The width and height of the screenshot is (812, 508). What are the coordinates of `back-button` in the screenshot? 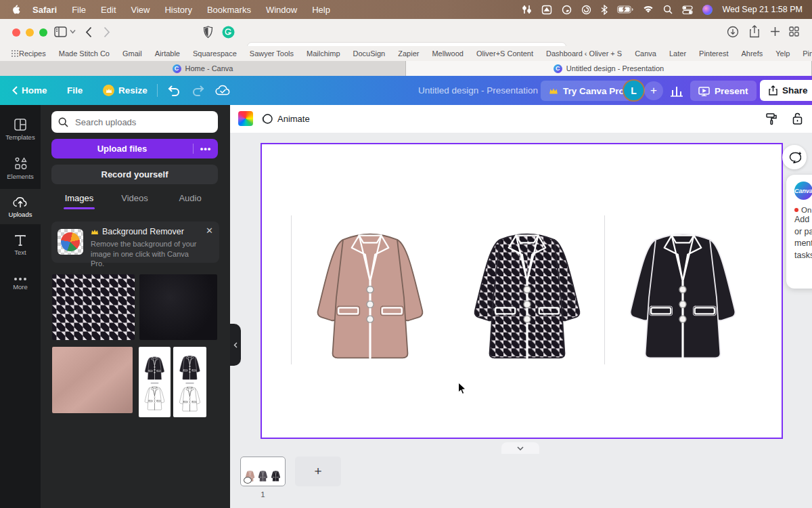 It's located at (89, 33).